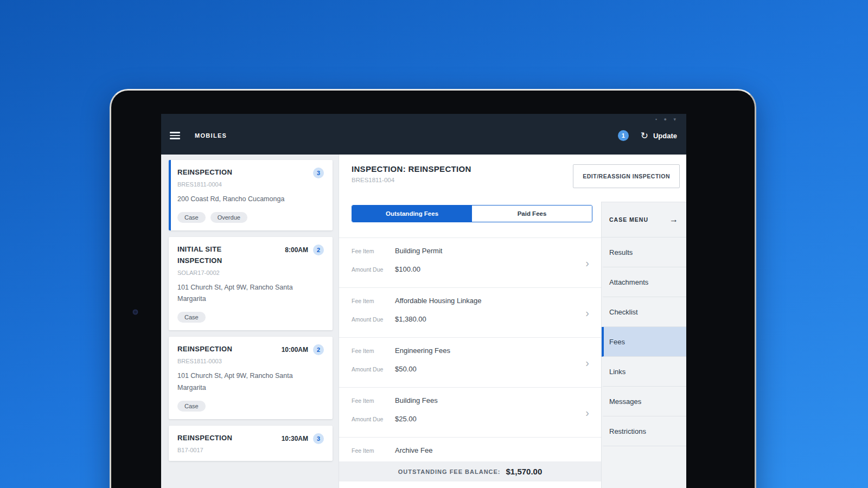  I want to click on fee-item-name: Archive Fee, so click(413, 450).